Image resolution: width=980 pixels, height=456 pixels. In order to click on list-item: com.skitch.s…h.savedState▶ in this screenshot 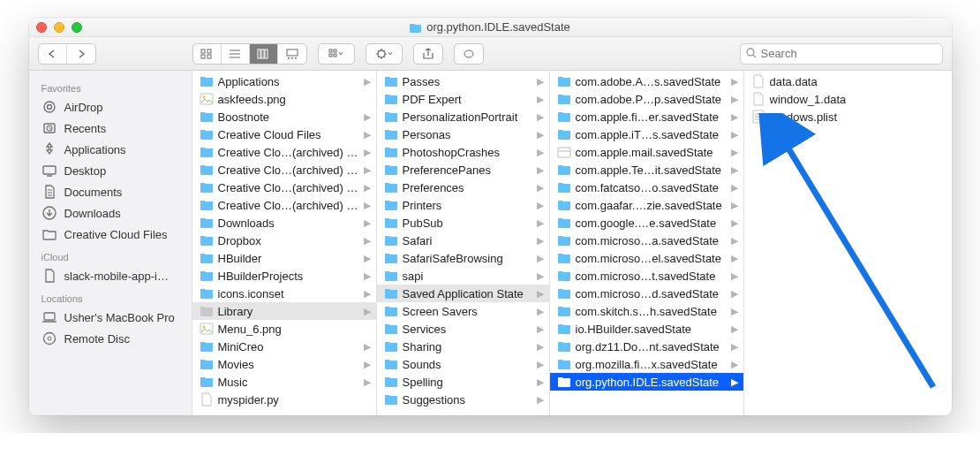, I will do `click(646, 311)`.